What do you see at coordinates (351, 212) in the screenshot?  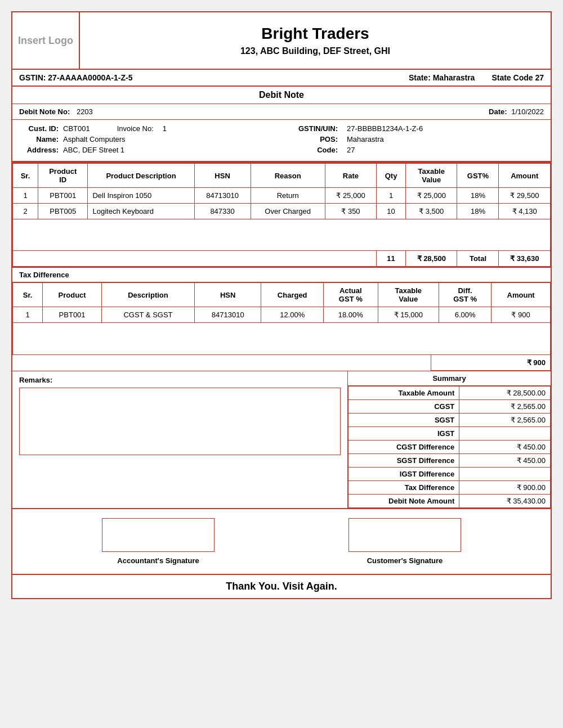 I see `td-rate: ₹ 350` at bounding box center [351, 212].